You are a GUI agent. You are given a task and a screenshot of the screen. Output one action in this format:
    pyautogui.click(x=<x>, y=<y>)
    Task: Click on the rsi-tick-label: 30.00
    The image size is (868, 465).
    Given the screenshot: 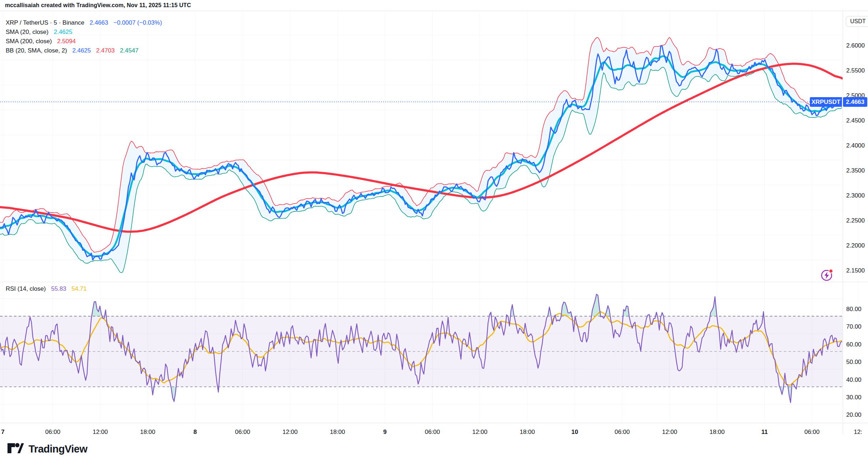 What is the action you would take?
    pyautogui.click(x=854, y=398)
    